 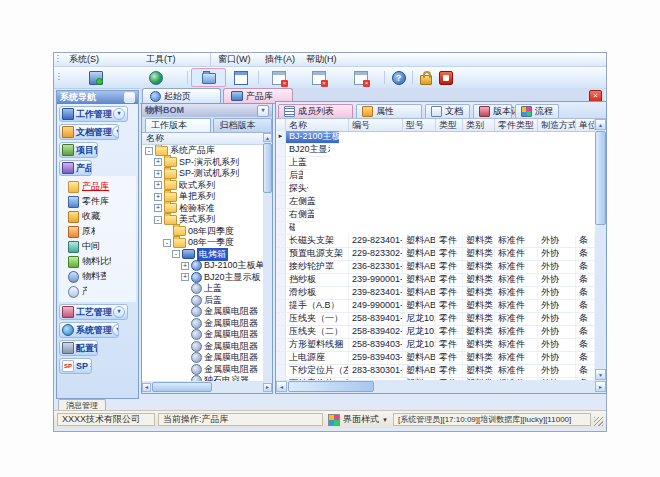 What do you see at coordinates (450, 125) in the screenshot?
I see `column-header: 类型` at bounding box center [450, 125].